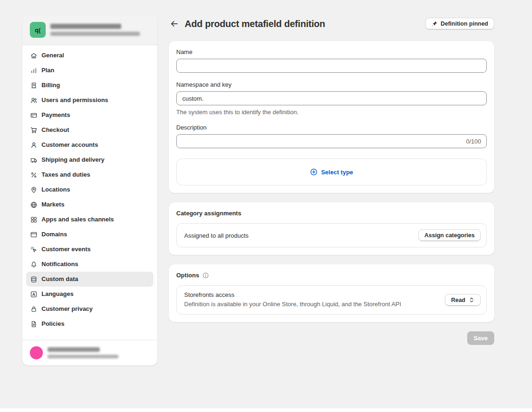 This screenshot has height=412, width=532. What do you see at coordinates (90, 115) in the screenshot?
I see `sidebar-item-payments: Payments` at bounding box center [90, 115].